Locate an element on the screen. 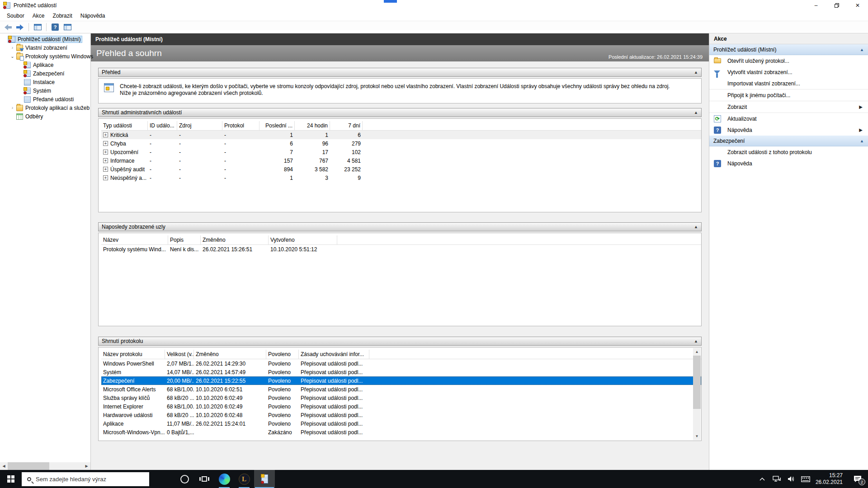  table-row: Protokoly systému Wind...Není k dis...26… is located at coordinates (401, 249).